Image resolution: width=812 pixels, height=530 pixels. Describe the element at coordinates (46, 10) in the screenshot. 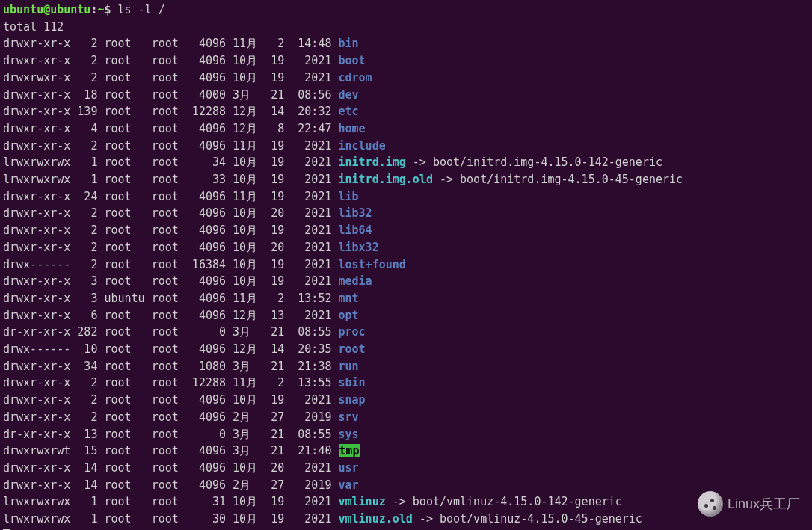

I see `prompt-at: @` at that location.